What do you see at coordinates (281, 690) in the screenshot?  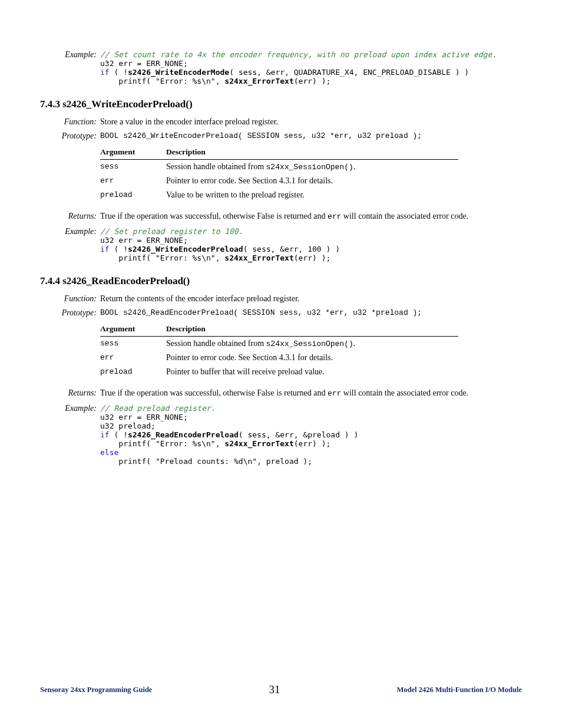 I see `page-footer: Sensoray 24xx Programming Guide 31 Model…` at bounding box center [281, 690].